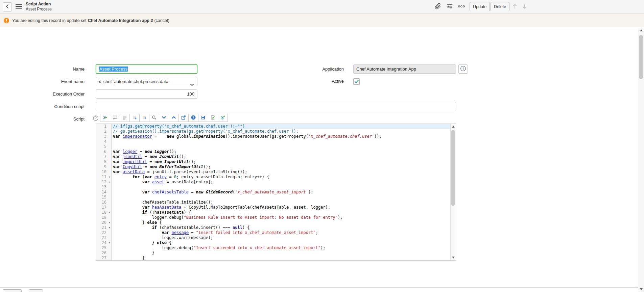 Image resolution: width=644 pixels, height=292 pixels. Describe the element at coordinates (104, 172) in the screenshot. I see `gutter: 10` at that location.